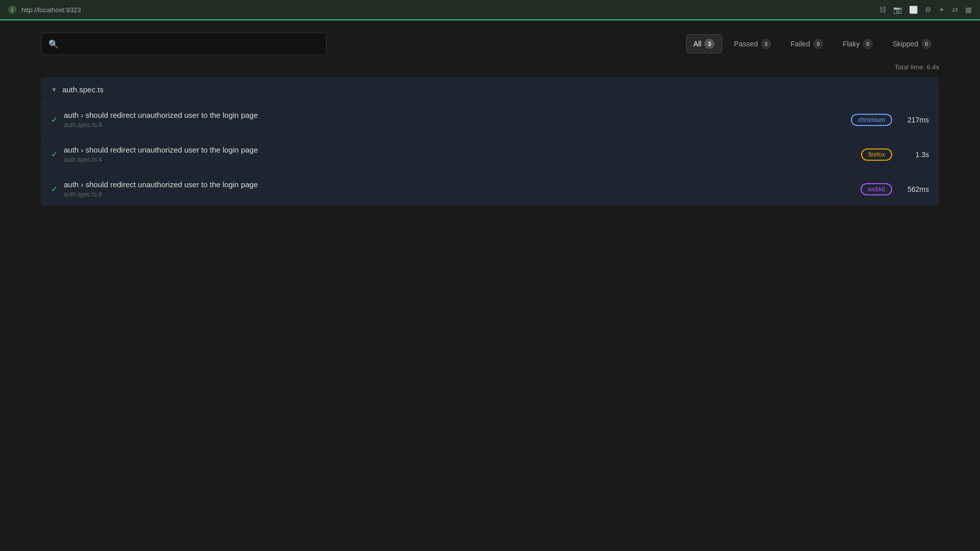 This screenshot has height=551, width=980. Describe the element at coordinates (12, 10) in the screenshot. I see `info-icon: i` at that location.